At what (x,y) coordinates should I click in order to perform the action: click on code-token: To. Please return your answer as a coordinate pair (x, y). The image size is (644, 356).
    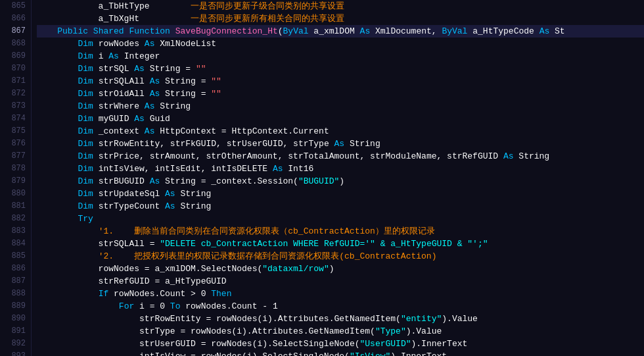
    Looking at the image, I should click on (175, 307).